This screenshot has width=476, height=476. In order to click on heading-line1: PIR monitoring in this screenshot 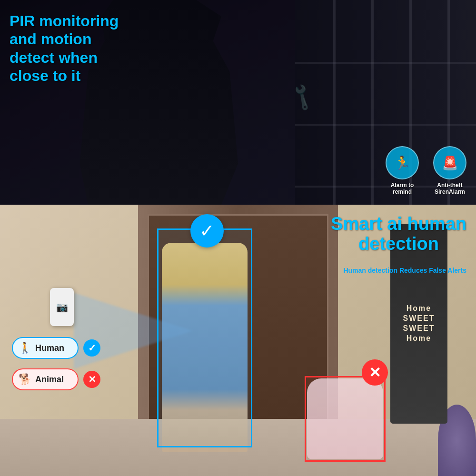, I will do `click(64, 21)`.